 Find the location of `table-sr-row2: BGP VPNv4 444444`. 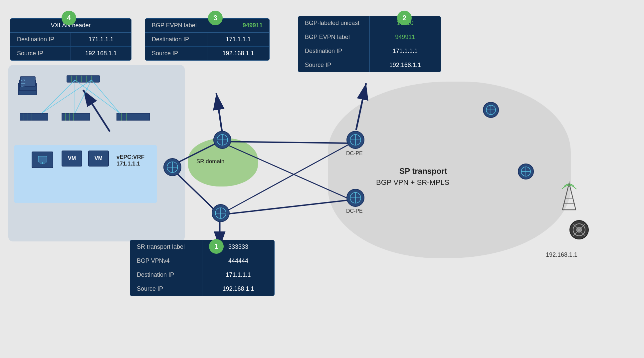

table-sr-row2: BGP VPNv4 444444 is located at coordinates (202, 261).